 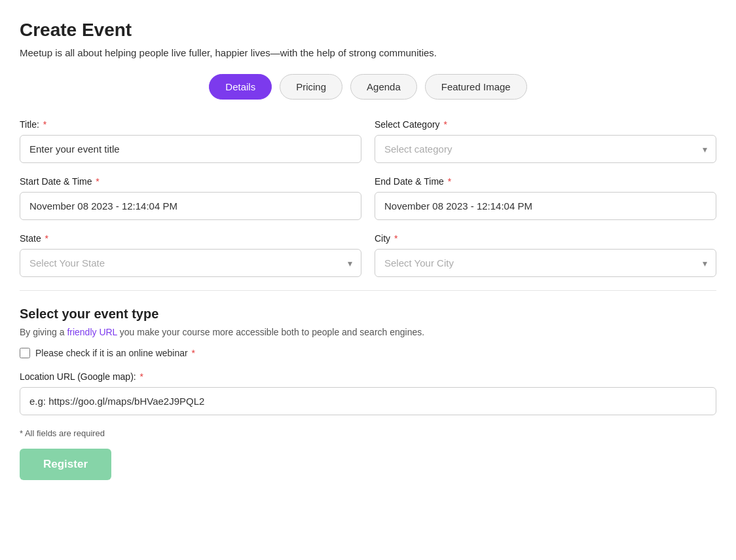 What do you see at coordinates (43, 124) in the screenshot?
I see `title-required: *` at bounding box center [43, 124].